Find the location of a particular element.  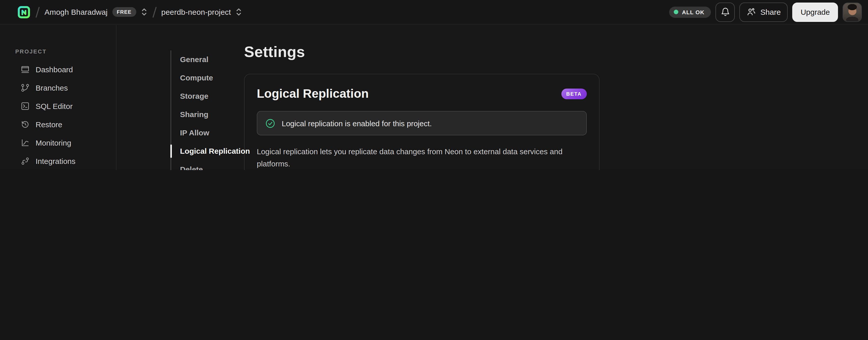

subnav-item-compute: Compute is located at coordinates (208, 78).